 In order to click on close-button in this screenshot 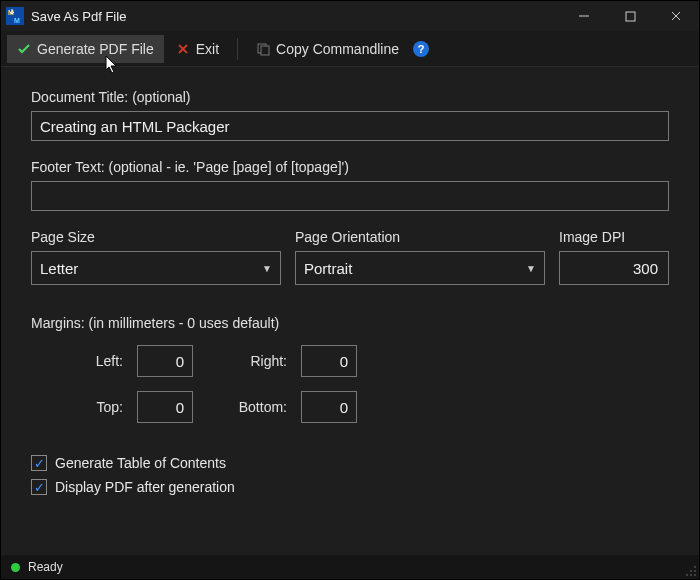, I will do `click(676, 16)`.